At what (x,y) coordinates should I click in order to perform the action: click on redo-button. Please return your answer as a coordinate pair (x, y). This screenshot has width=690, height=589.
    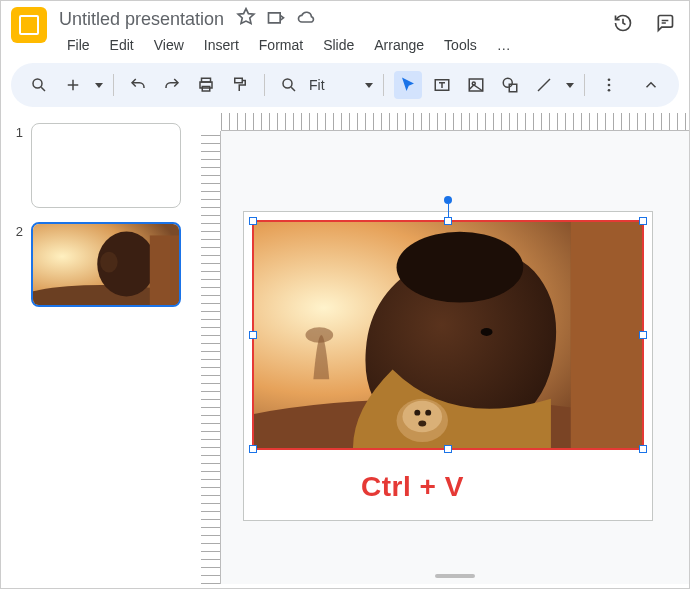
    Looking at the image, I should click on (172, 85).